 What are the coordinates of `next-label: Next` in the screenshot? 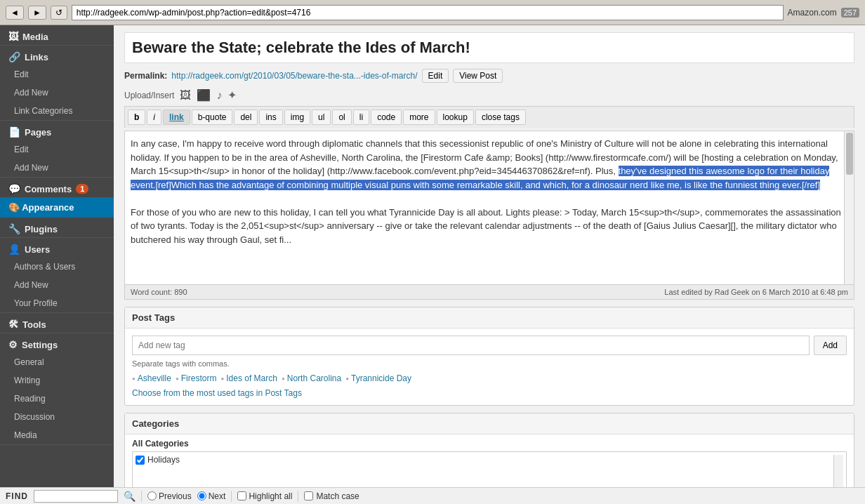 It's located at (218, 496).